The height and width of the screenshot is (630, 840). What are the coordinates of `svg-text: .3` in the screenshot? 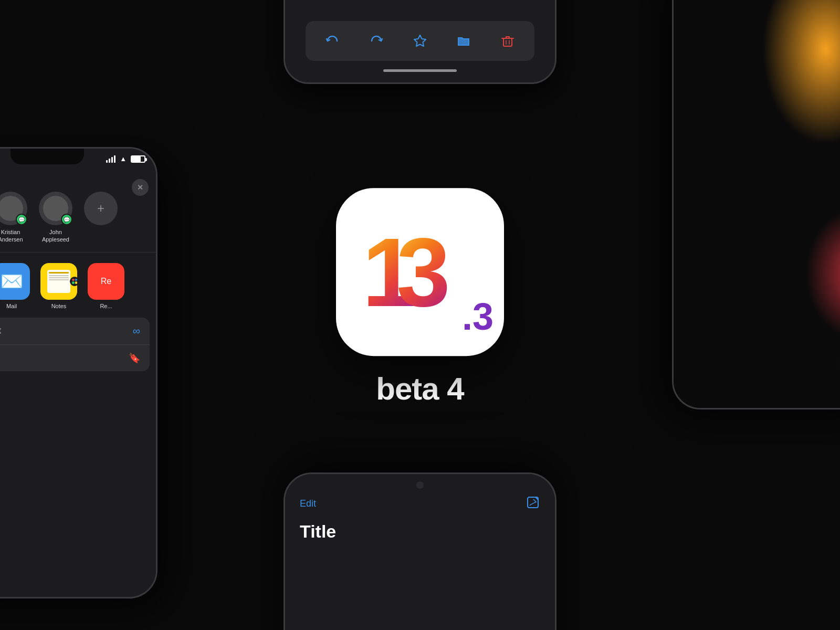 It's located at (478, 317).